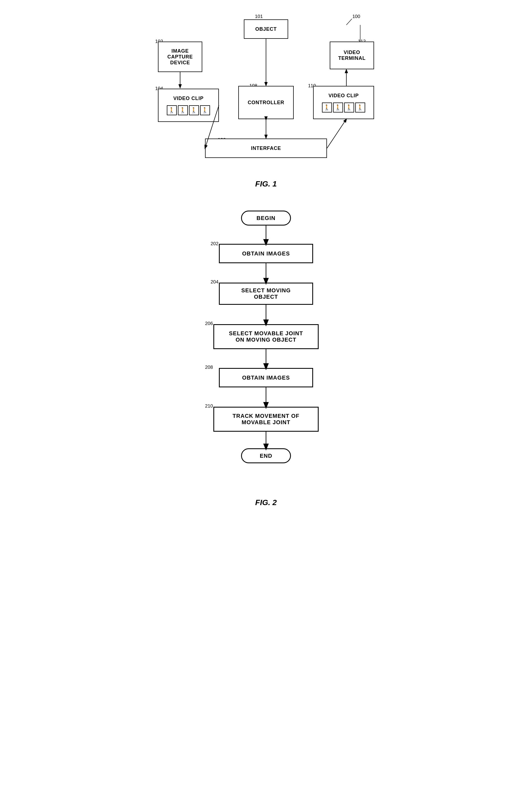  I want to click on image-capture-box: IMAGE CAPTURE DEVICE, so click(180, 57).